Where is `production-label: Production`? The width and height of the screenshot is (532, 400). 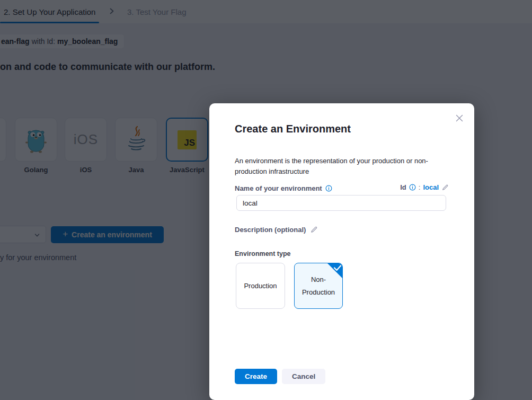
production-label: Production is located at coordinates (260, 286).